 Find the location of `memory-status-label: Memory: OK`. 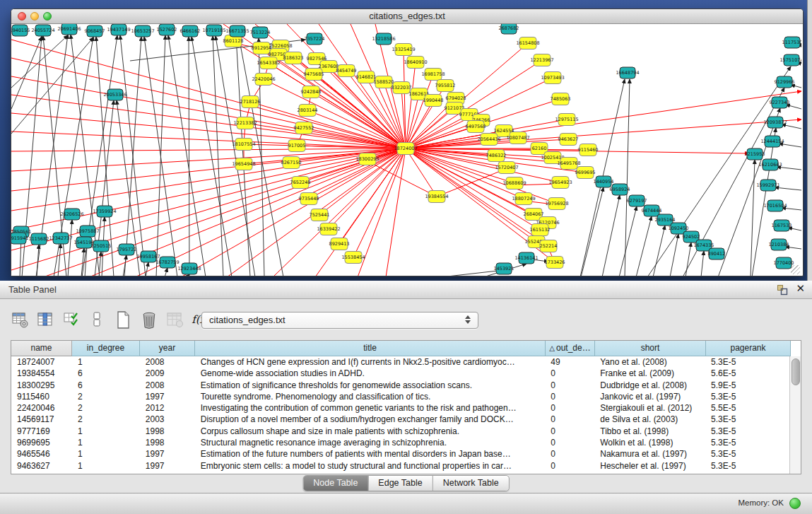

memory-status-label: Memory: OK is located at coordinates (760, 503).